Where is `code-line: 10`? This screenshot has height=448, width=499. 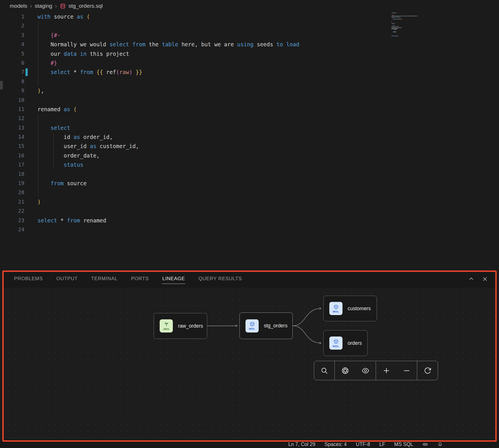 code-line: 10 is located at coordinates (250, 100).